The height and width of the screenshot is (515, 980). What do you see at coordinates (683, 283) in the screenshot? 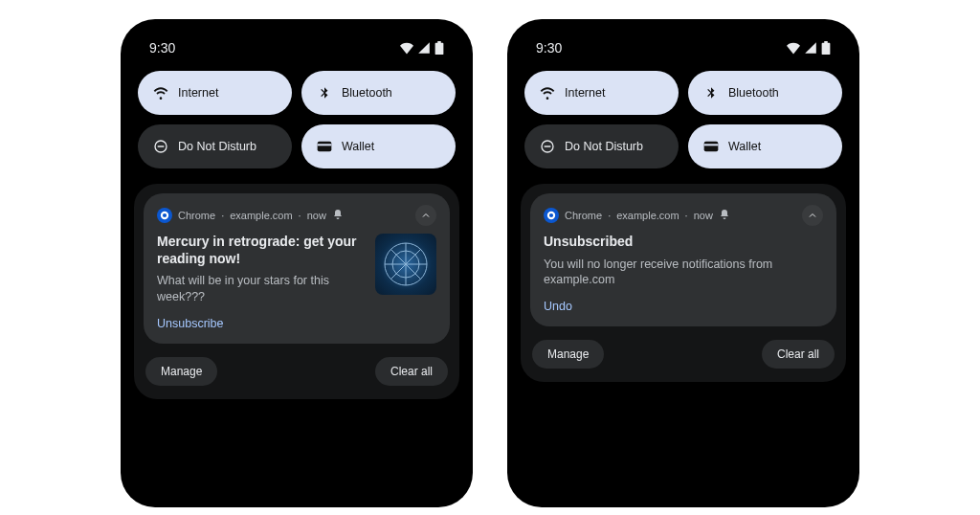
I see `notification-shade: Chrome · example.com · now Unsubscribed …` at bounding box center [683, 283].